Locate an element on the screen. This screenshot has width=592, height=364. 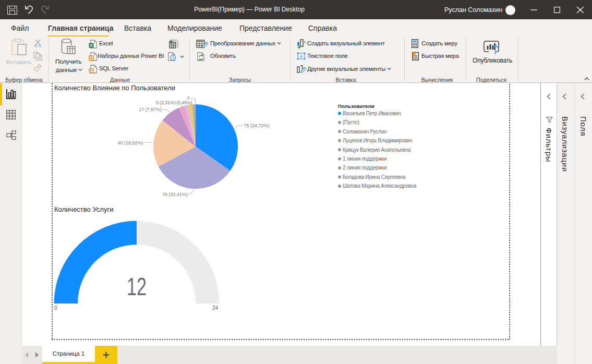
svg-text: 0 is located at coordinates (56, 308).